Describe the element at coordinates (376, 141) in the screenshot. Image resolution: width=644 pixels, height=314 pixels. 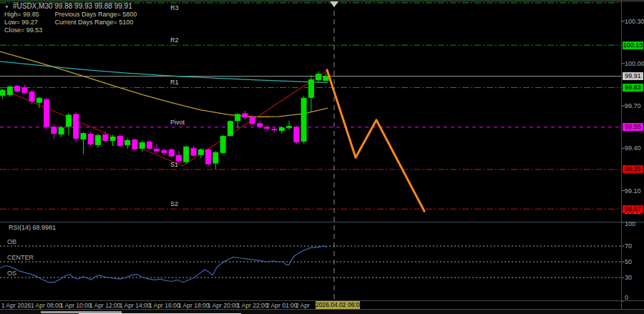
I see `forecast-path` at that location.